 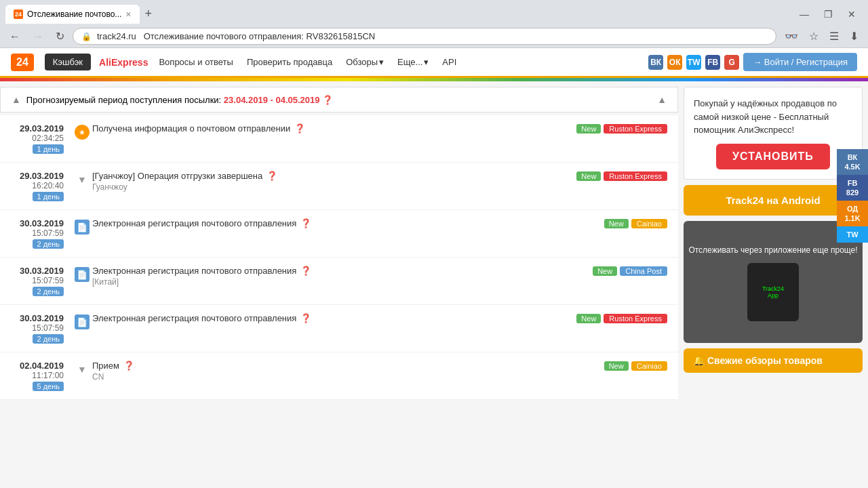 I want to click on event-title: Электронная регистрация почтового отправ…, so click(x=194, y=224).